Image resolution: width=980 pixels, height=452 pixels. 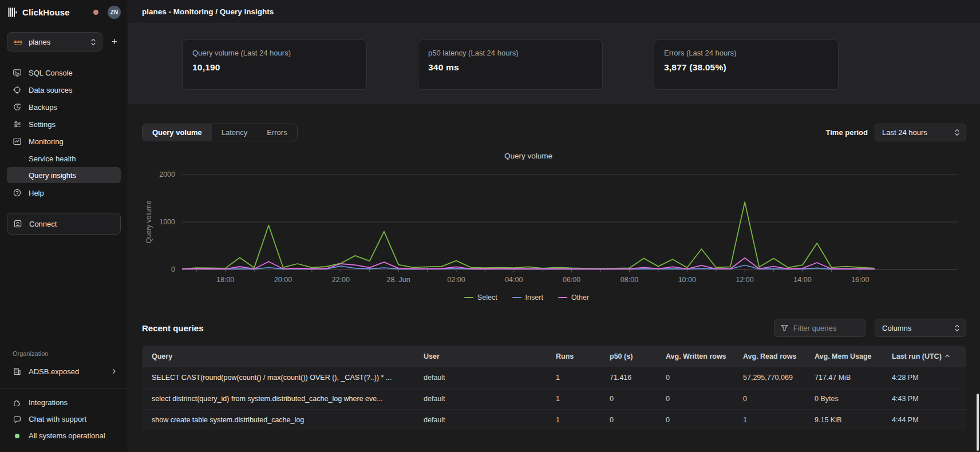 I want to click on system-status: All systems operational, so click(x=64, y=436).